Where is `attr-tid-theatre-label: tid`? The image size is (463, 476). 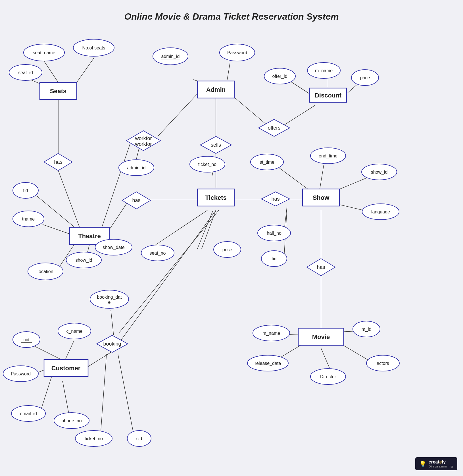
attr-tid-theatre-label: tid is located at coordinates (26, 190).